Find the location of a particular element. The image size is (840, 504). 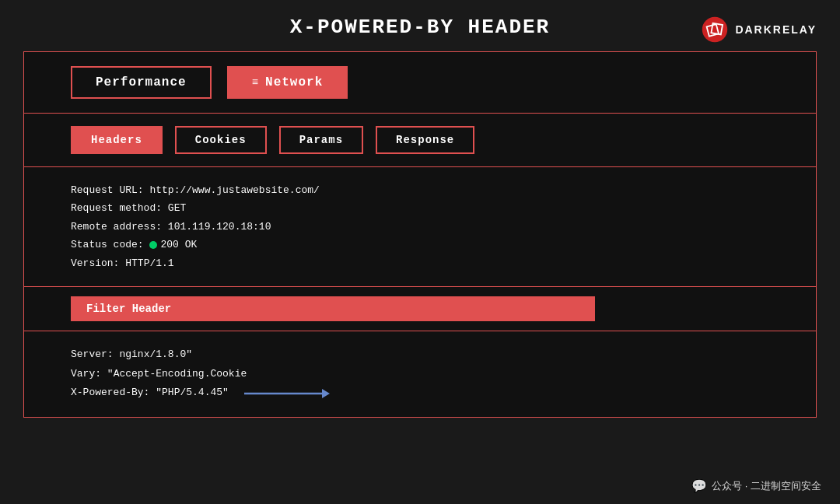

subtabs-section: Headers Cookies Params Response is located at coordinates (420, 140).